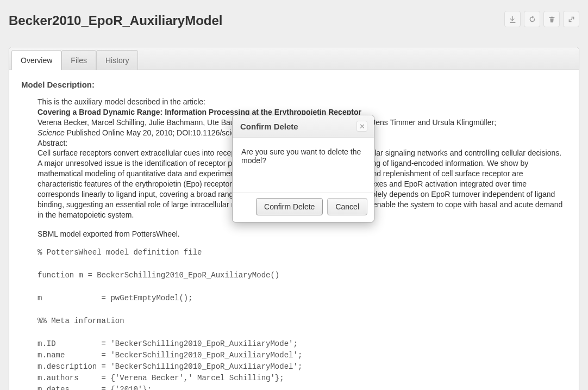 This screenshot has height=390, width=588. I want to click on journal-italic: Science, so click(51, 133).